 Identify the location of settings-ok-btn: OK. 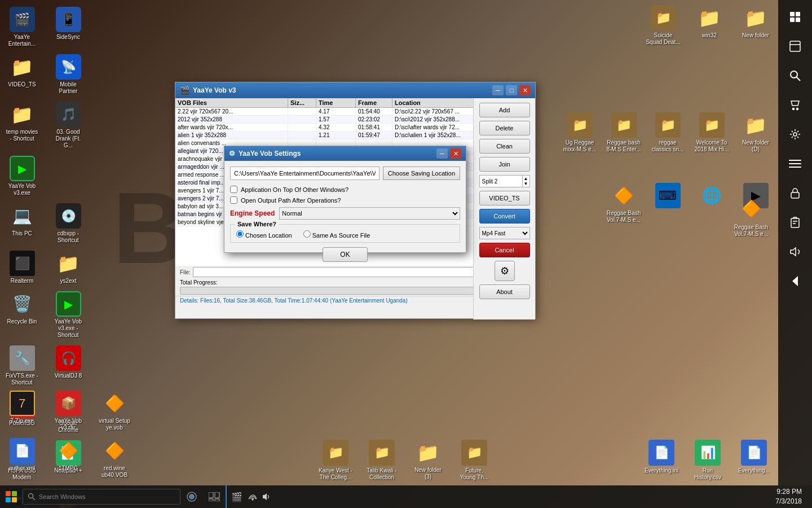
(345, 255).